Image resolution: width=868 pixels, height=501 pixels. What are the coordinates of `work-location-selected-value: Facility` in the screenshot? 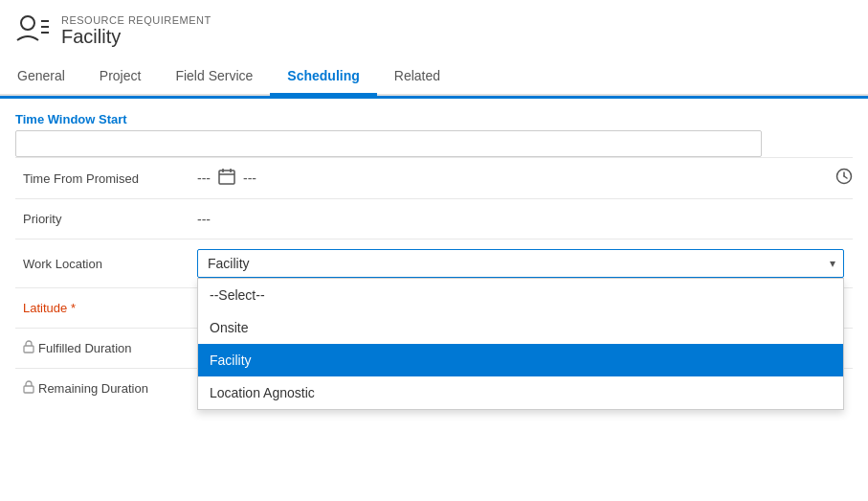 It's located at (229, 263).